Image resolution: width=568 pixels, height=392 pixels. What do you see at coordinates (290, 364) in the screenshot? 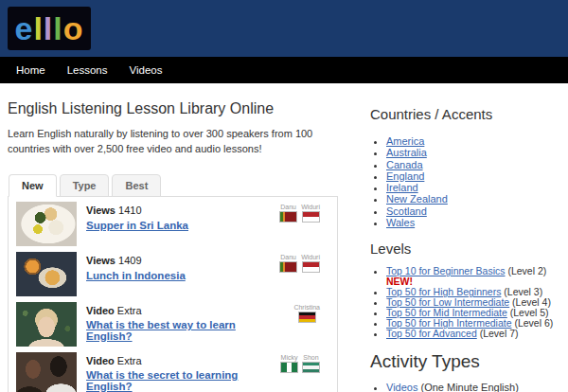
I see `speaker: Micky` at bounding box center [290, 364].